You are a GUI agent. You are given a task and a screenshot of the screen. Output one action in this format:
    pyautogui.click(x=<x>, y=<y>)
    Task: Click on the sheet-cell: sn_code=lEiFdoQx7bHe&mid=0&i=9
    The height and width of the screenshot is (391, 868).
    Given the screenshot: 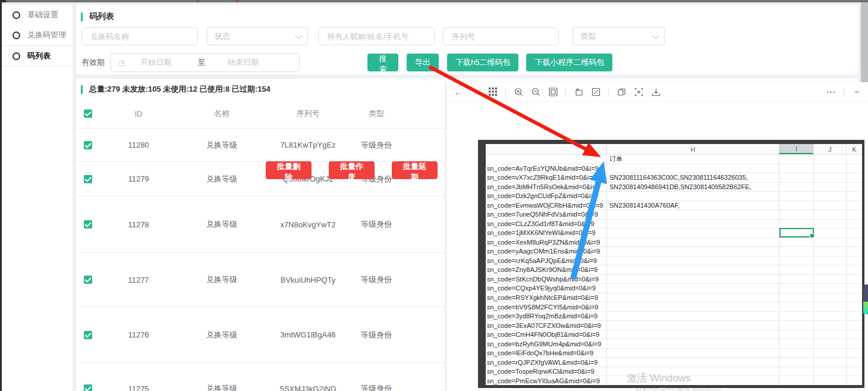 What is the action you would take?
    pyautogui.click(x=546, y=354)
    